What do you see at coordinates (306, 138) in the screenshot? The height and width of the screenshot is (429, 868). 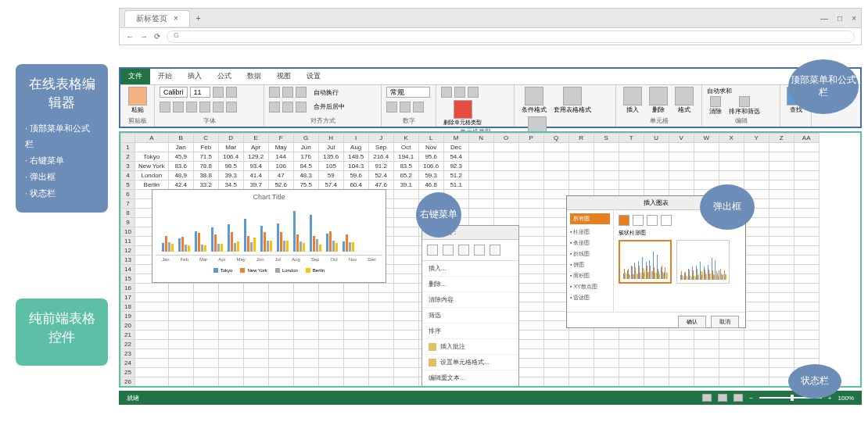 I see `col-header: G` at bounding box center [306, 138].